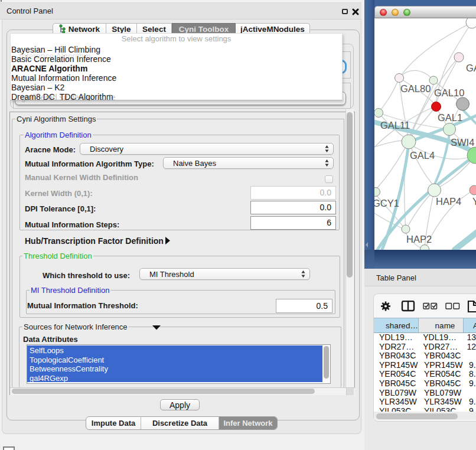 The height and width of the screenshot is (450, 476). Describe the element at coordinates (450, 118) in the screenshot. I see `svg-text: GAL1` at that location.